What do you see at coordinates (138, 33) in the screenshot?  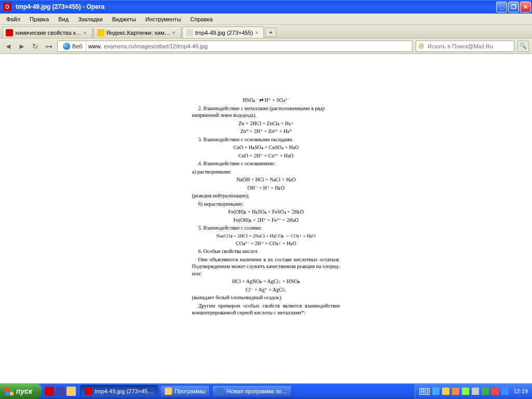 I see `tab-label: Яндекс.Картинки: хим…` at bounding box center [138, 33].